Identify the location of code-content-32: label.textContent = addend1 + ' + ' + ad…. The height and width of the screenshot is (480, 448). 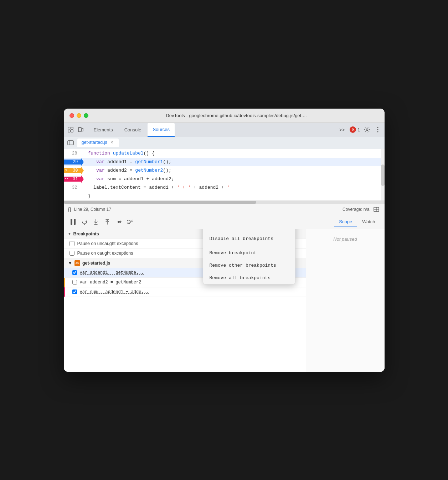
(155, 187).